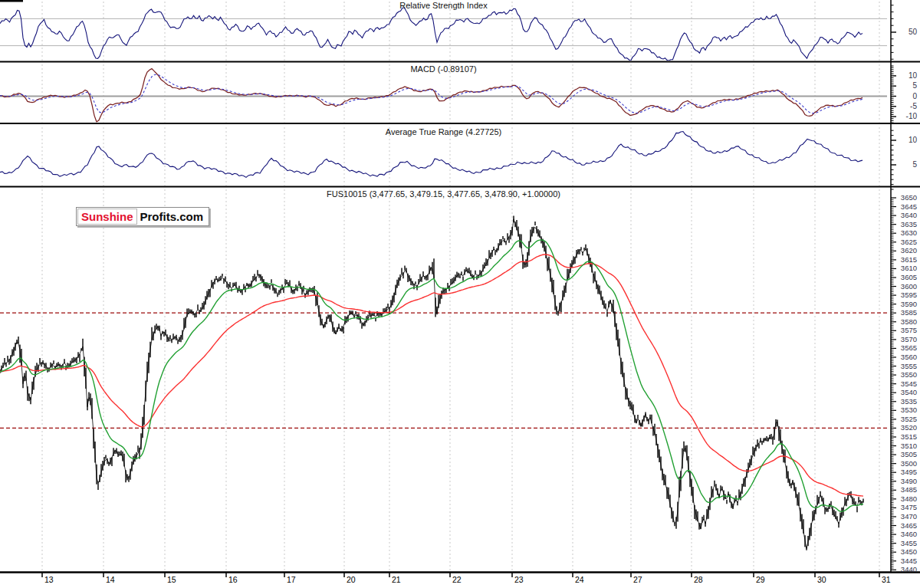  I want to click on rsi-line, so click(431, 34).